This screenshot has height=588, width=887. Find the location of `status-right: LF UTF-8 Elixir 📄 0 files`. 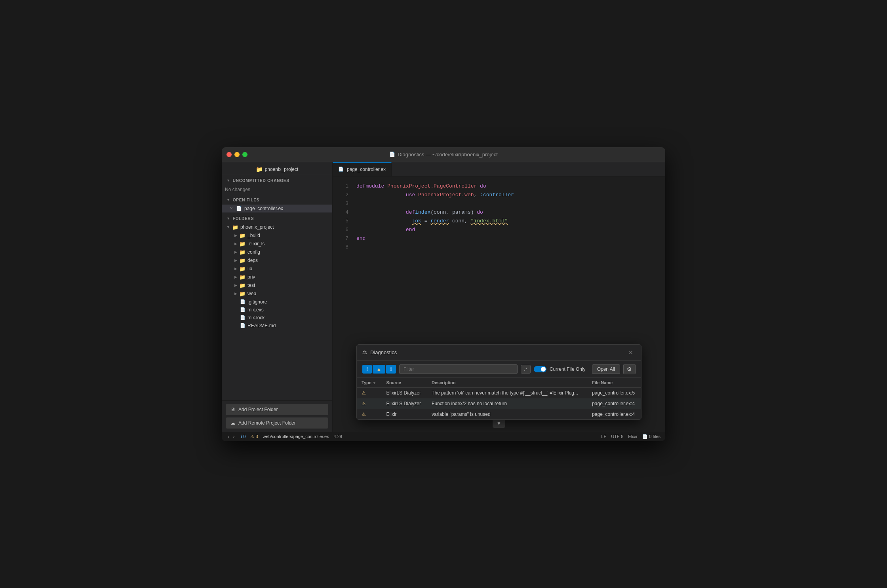

status-right: LF UTF-8 Elixir 📄 0 files is located at coordinates (631, 437).